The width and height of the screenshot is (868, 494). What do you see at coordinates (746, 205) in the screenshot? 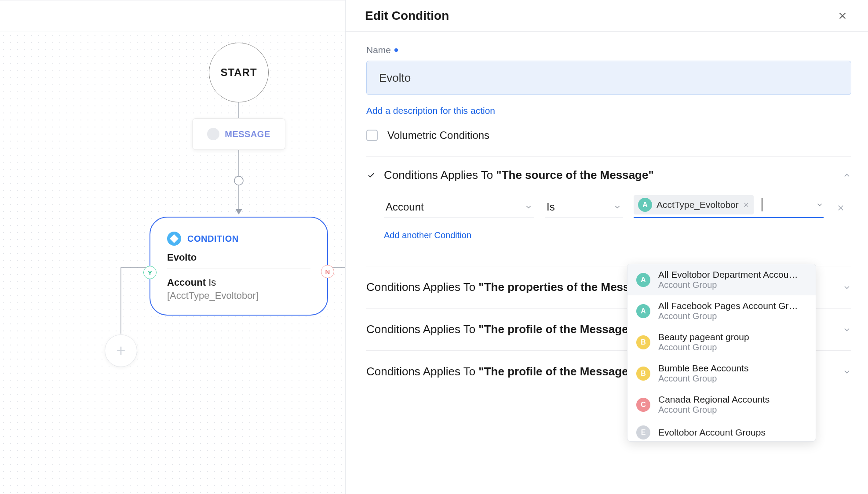
I see `chip-remove-icon` at bounding box center [746, 205].